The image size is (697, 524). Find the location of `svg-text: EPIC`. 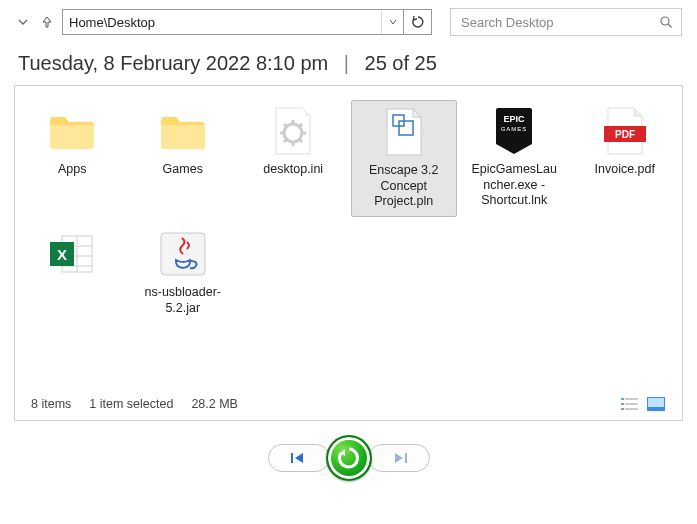

svg-text: EPIC is located at coordinates (515, 119).